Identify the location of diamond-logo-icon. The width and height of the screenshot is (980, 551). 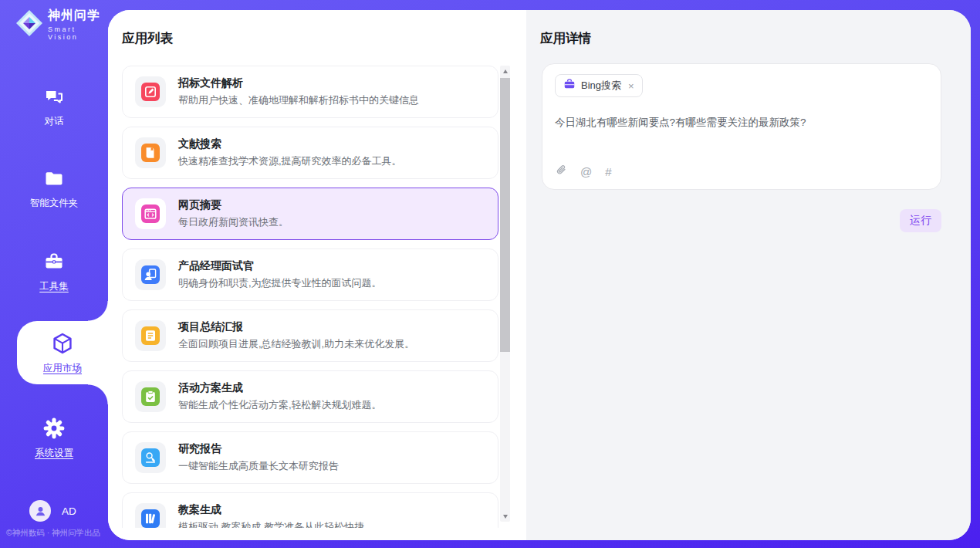
(29, 25).